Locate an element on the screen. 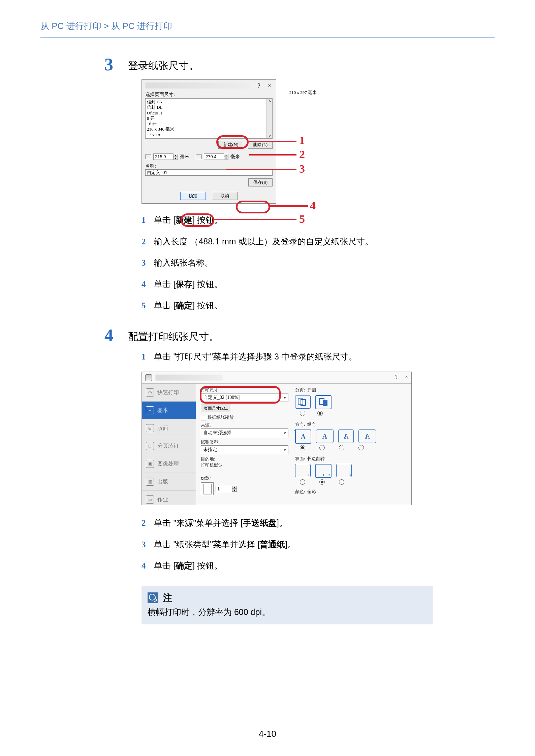 Image resolution: width=535 pixels, height=756 pixels. collate-value: 开启 is located at coordinates (312, 390).